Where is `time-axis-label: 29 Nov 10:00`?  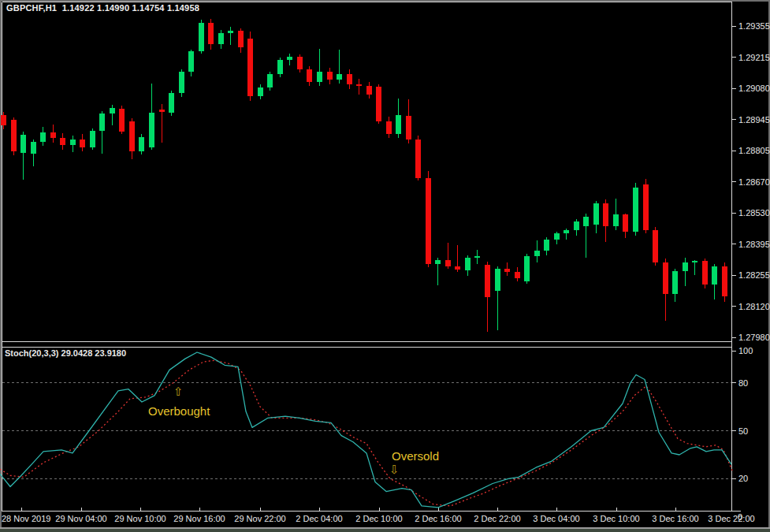
time-axis-label: 29 Nov 10:00 is located at coordinates (140, 519).